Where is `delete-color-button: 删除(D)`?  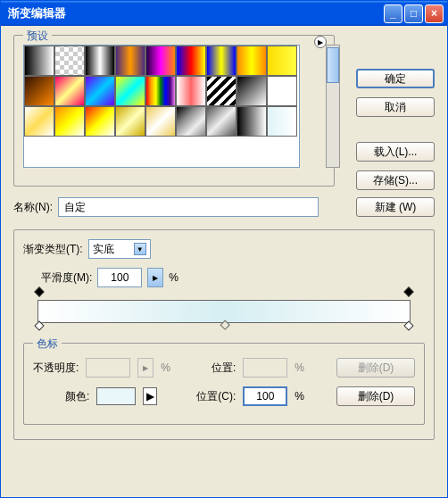
delete-color-button: 删除(D) is located at coordinates (376, 396).